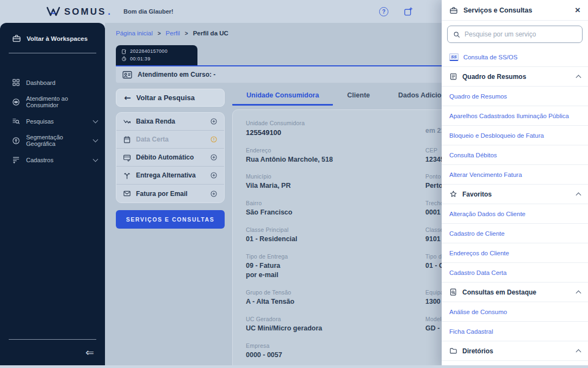  What do you see at coordinates (171, 157) in the screenshot?
I see `quick-action-label: Débito Automático` at bounding box center [171, 157].